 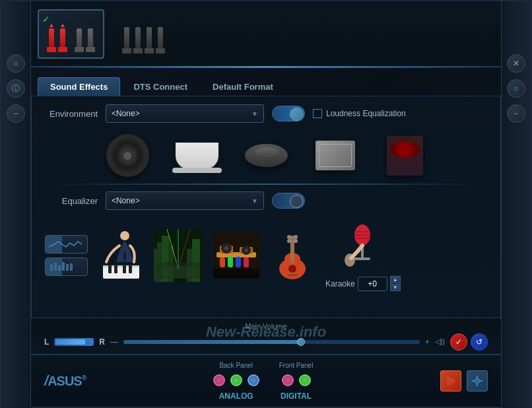 What do you see at coordinates (516, 88) in the screenshot?
I see `right-btn-2: ○` at bounding box center [516, 88].